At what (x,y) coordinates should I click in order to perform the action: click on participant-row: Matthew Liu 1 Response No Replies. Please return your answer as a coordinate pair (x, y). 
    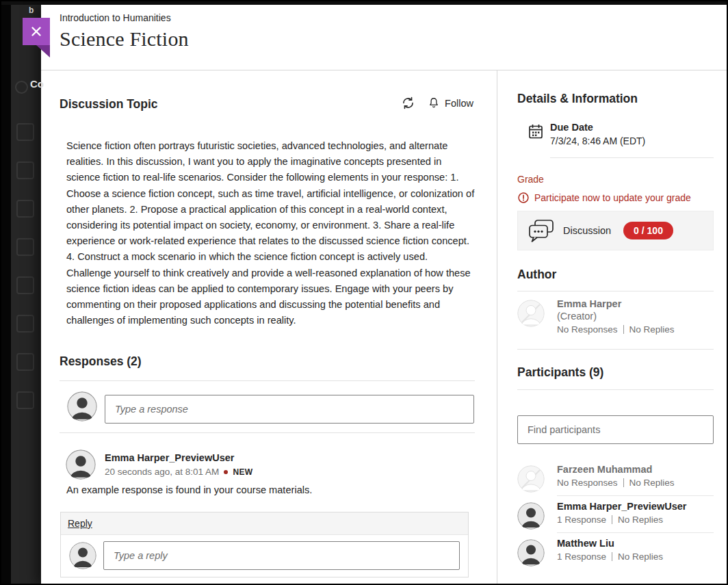
    Looking at the image, I should click on (616, 551).